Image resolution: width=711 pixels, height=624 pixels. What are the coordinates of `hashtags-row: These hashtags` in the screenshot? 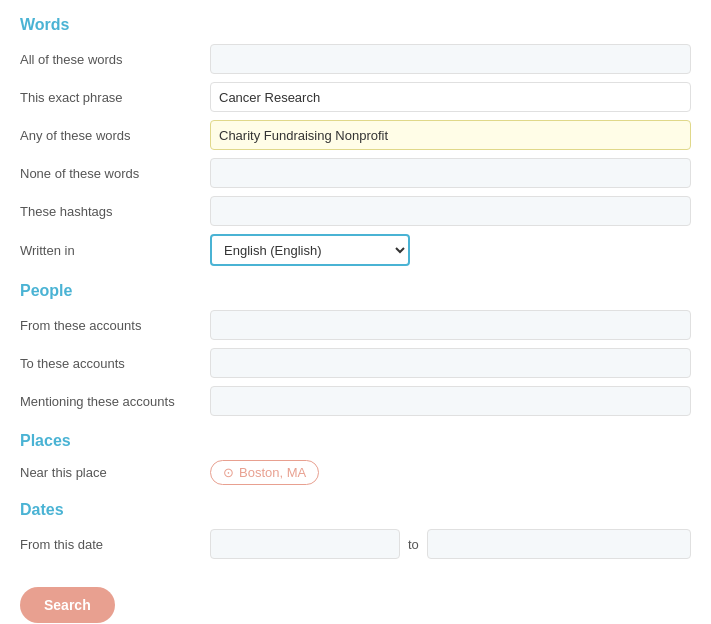 It's located at (356, 211).